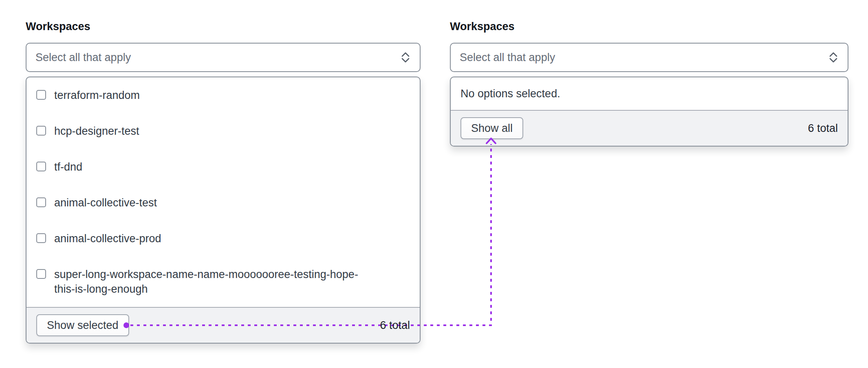  Describe the element at coordinates (212, 282) in the screenshot. I see `workspace-option-label: super-long-workspace-name-name-moooooore…` at that location.